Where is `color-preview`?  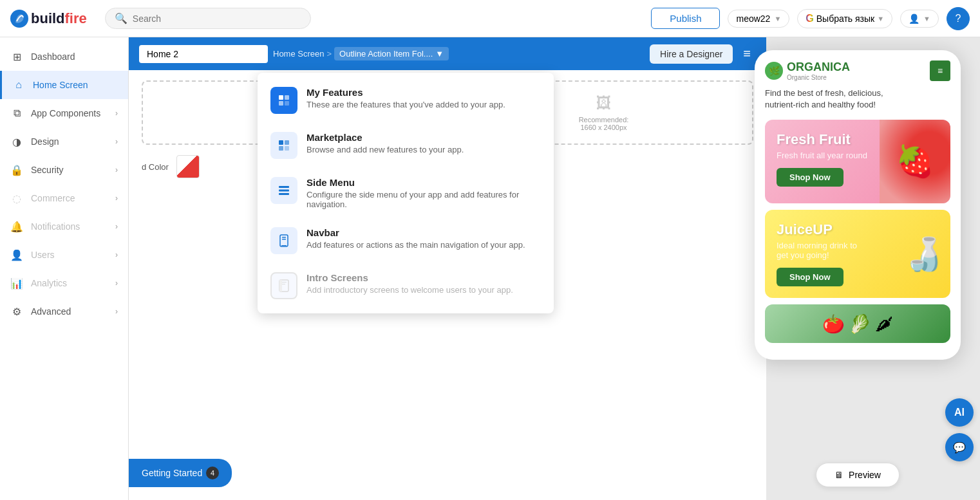 color-preview is located at coordinates (188, 167).